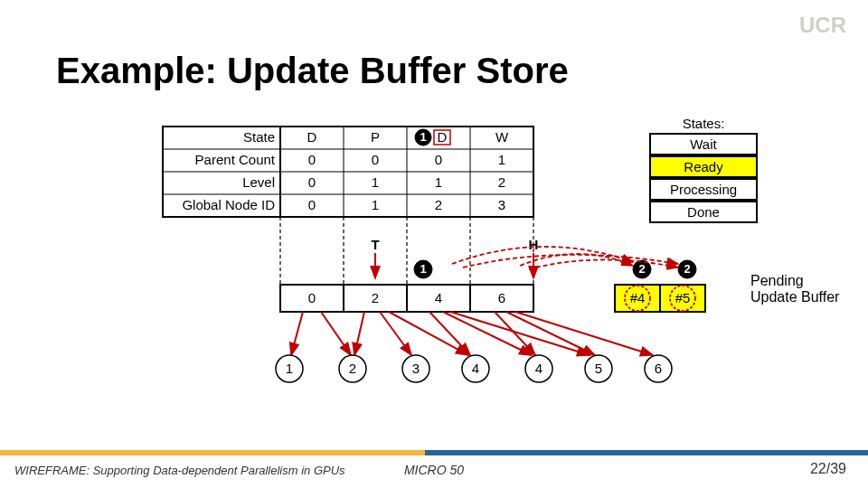 The width and height of the screenshot is (868, 488). I want to click on state-table: State Parent Count Level Global Node ID …, so click(348, 172).